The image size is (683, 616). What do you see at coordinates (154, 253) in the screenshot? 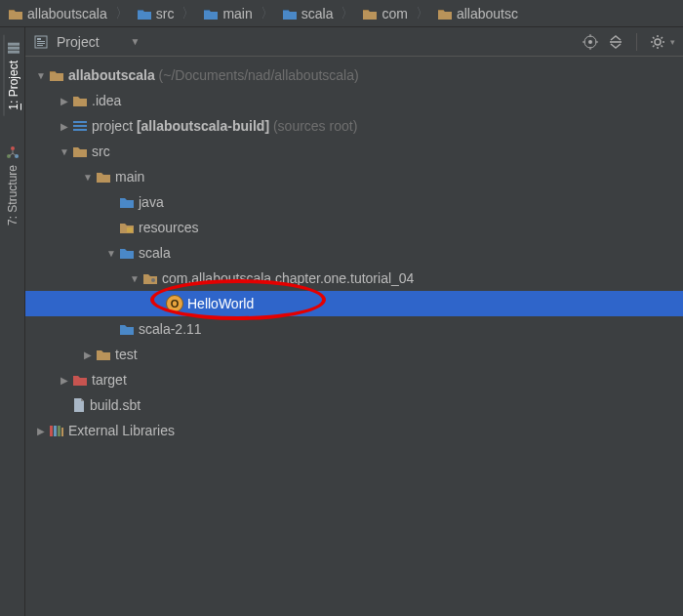
I see `tree-label: scala` at bounding box center [154, 253].